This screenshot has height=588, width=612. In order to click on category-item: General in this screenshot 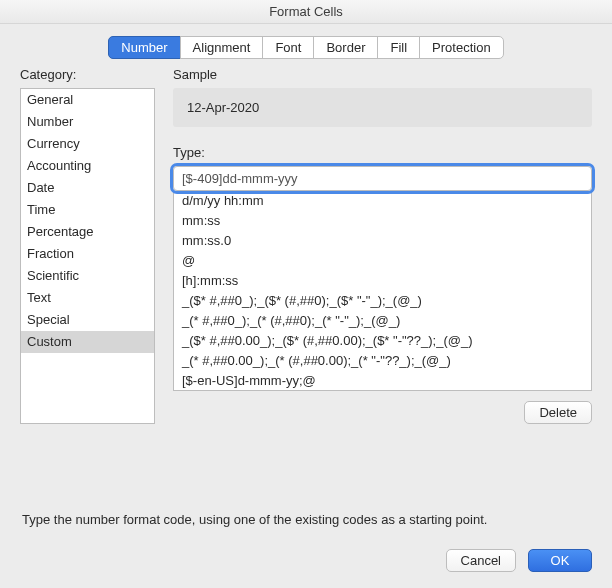, I will do `click(88, 100)`.